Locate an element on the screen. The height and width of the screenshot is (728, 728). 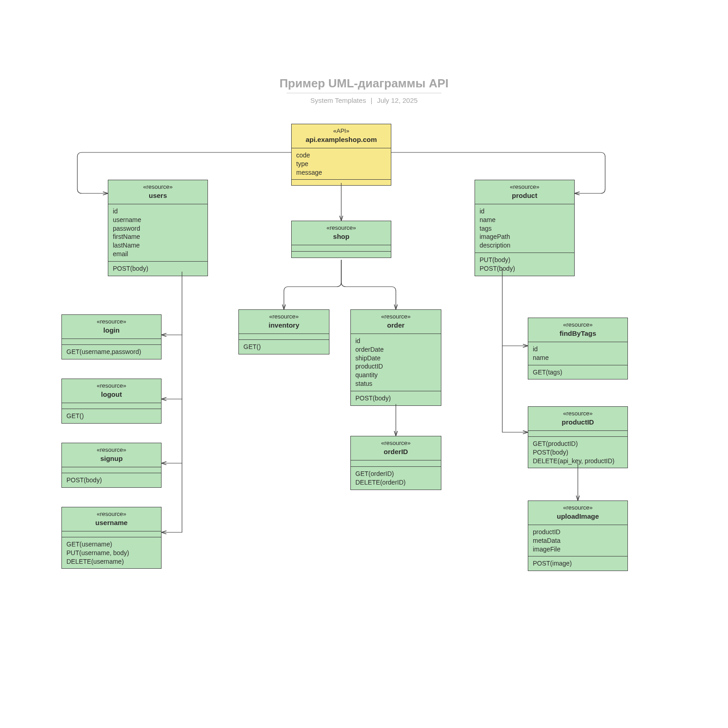
product-attr: imagePath is located at coordinates (525, 237).